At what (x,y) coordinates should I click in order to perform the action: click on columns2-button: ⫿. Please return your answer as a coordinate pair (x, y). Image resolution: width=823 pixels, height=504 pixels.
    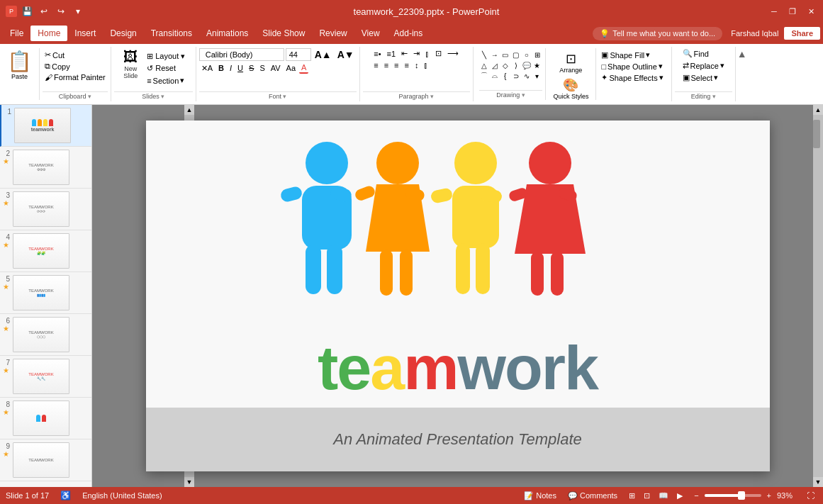
    Looking at the image, I should click on (426, 65).